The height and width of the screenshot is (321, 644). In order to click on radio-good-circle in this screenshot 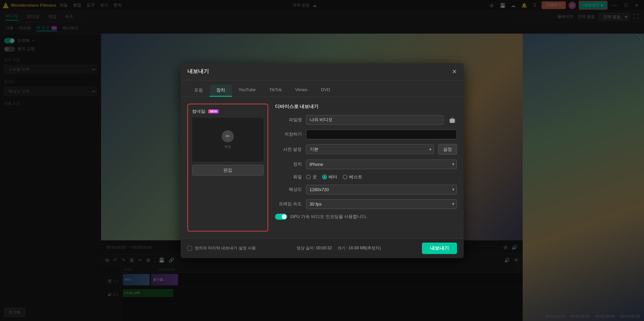, I will do `click(308, 177)`.